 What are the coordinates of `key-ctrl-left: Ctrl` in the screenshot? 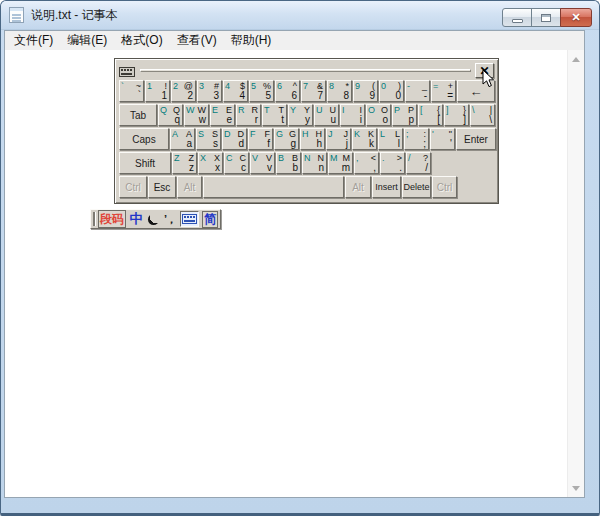 It's located at (133, 187).